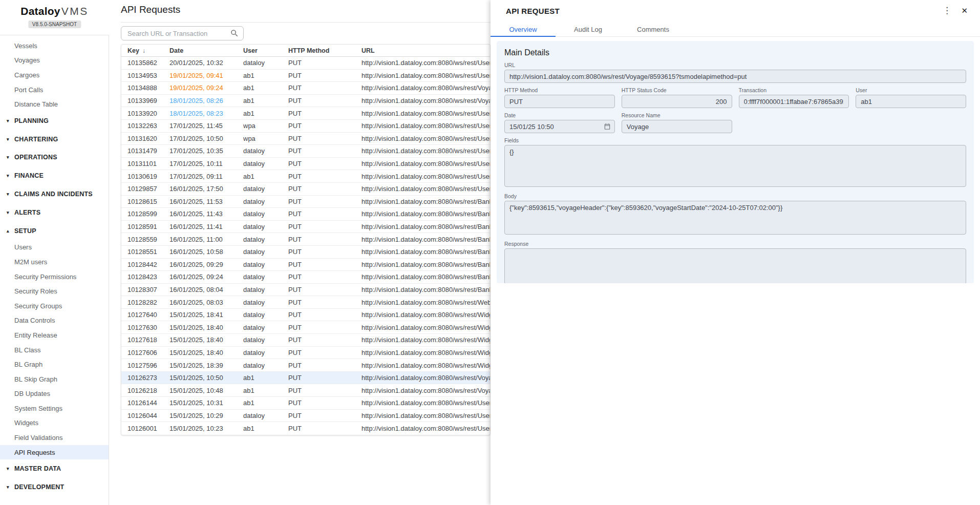 This screenshot has height=505, width=980. What do you see at coordinates (54, 158) in the screenshot?
I see `sidebar-group-operations: ▾OPERATIONS` at bounding box center [54, 158].